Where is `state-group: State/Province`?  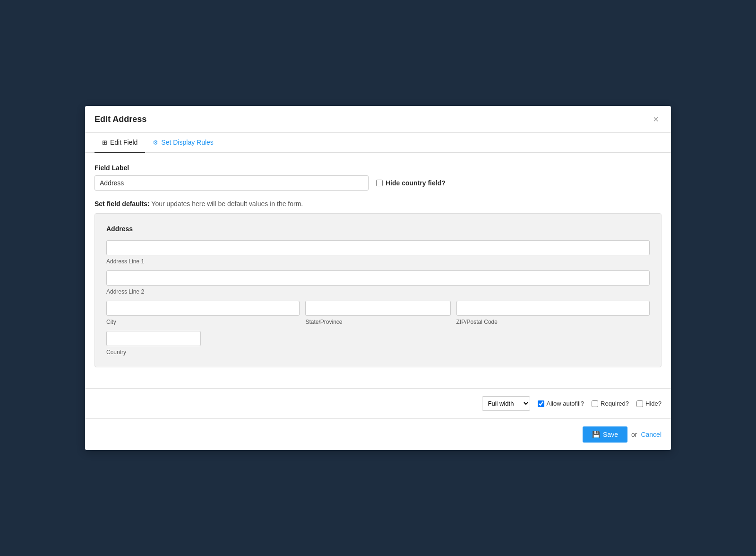
state-group: State/Province is located at coordinates (378, 313).